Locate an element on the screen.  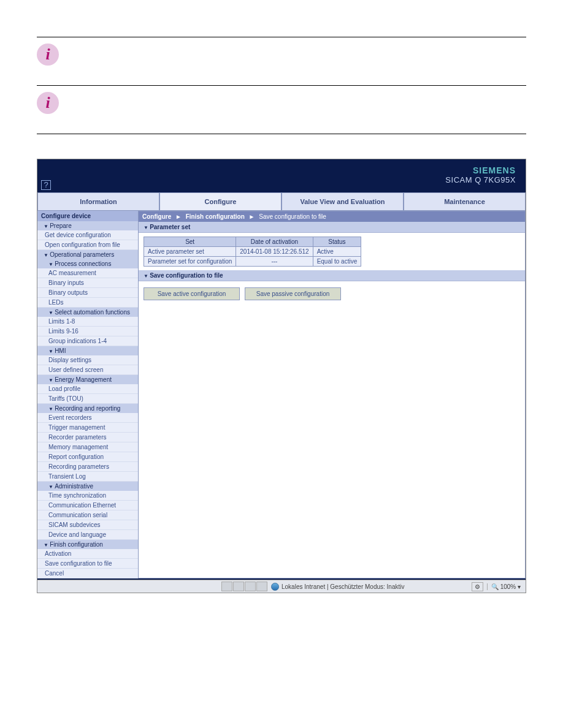
sidebar-item-userscreen: User defined screen is located at coordinates (88, 370).